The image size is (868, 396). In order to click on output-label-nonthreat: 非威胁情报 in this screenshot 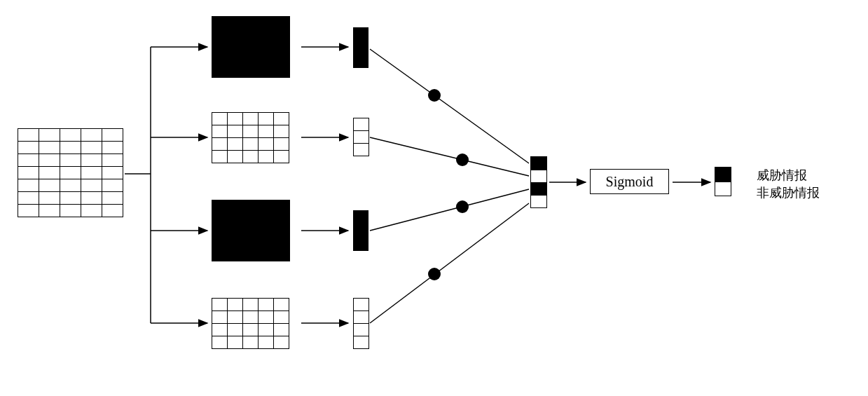, I will do `click(788, 193)`.